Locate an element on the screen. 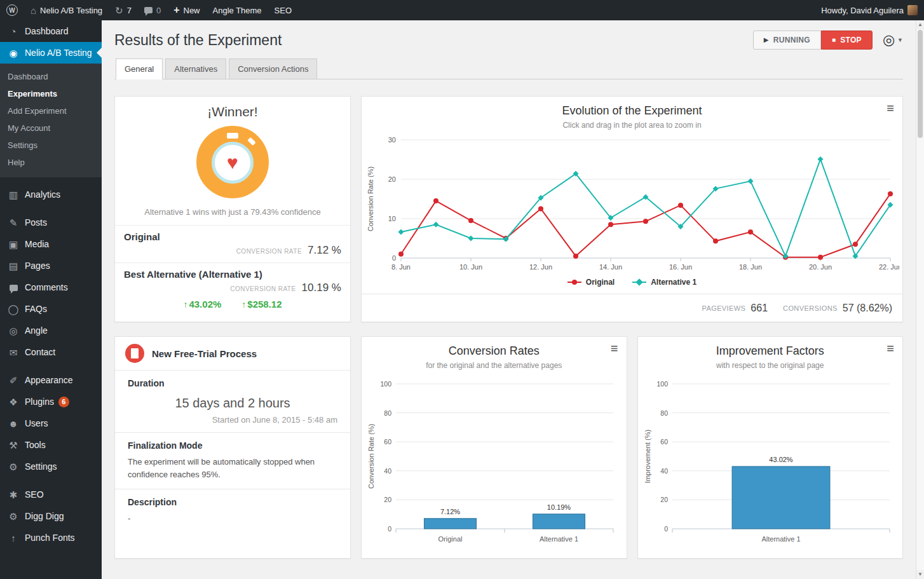 This screenshot has height=579, width=924. updates-indicator: ↻ 7 is located at coordinates (123, 10).